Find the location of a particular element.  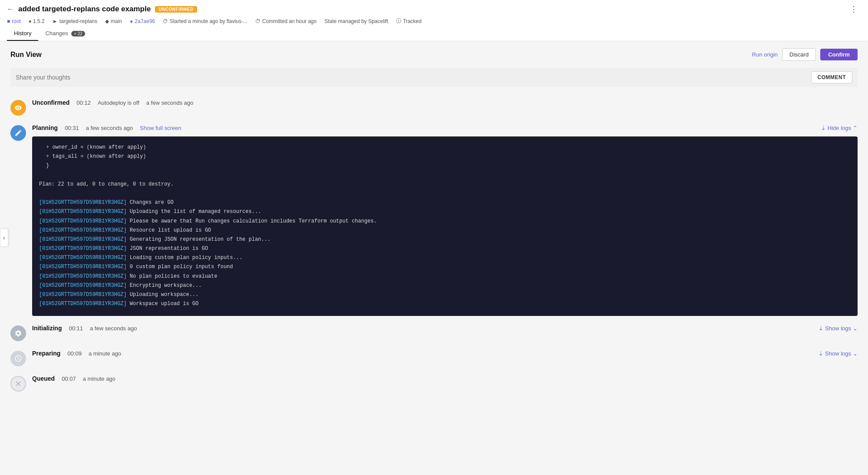

comment-input is located at coordinates (413, 77).